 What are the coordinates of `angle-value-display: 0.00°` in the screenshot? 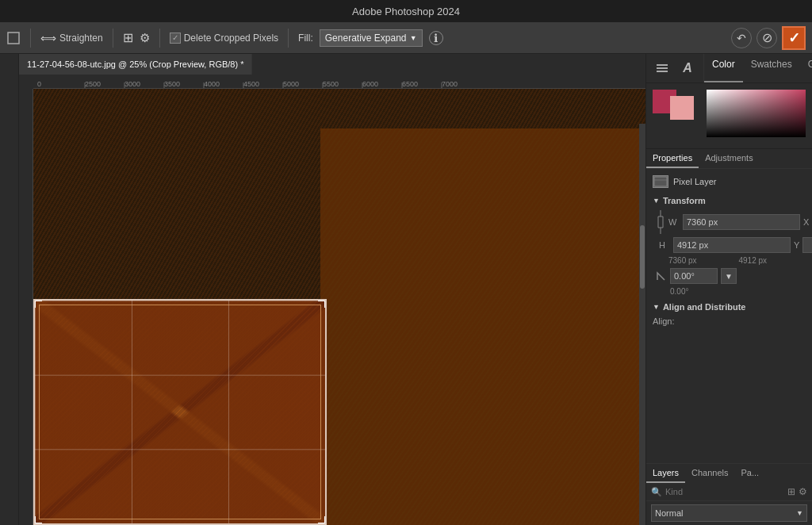 It's located at (731, 292).